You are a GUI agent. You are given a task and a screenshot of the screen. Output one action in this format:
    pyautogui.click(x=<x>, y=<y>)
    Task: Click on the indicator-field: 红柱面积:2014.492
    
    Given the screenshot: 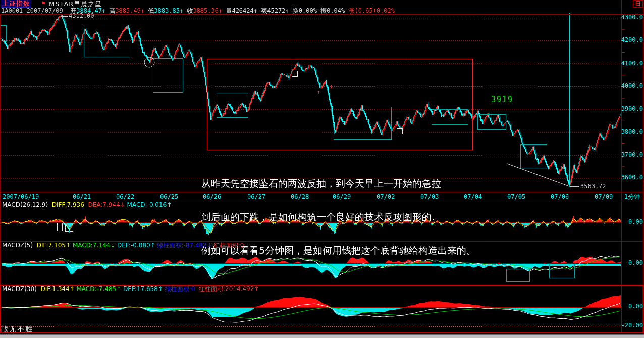 What is the action you would take?
    pyautogui.click(x=226, y=289)
    